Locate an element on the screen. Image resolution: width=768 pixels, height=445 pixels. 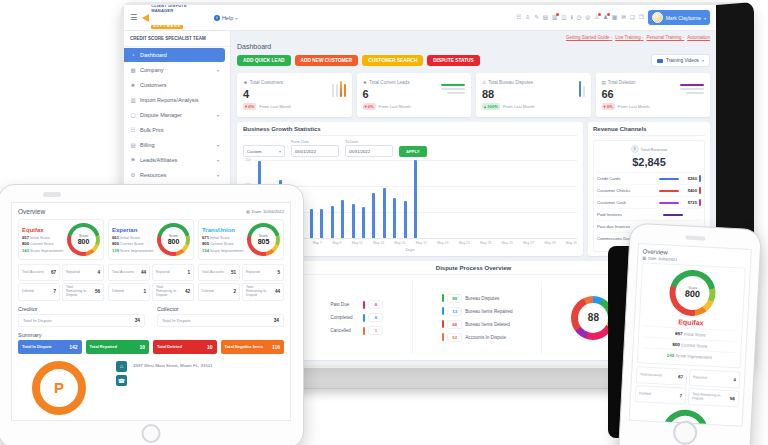
report-date: ▦Date: 10/06/2022 is located at coordinates (265, 212).